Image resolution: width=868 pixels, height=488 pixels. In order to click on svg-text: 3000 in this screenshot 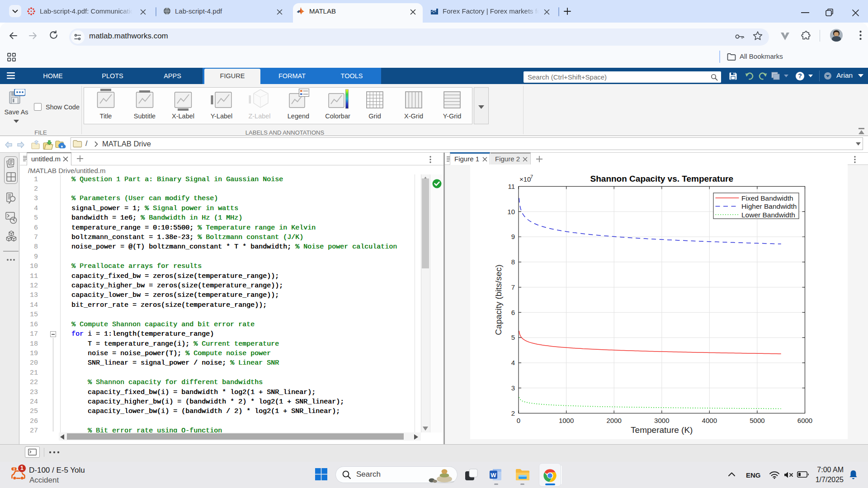, I will do `click(662, 420)`.